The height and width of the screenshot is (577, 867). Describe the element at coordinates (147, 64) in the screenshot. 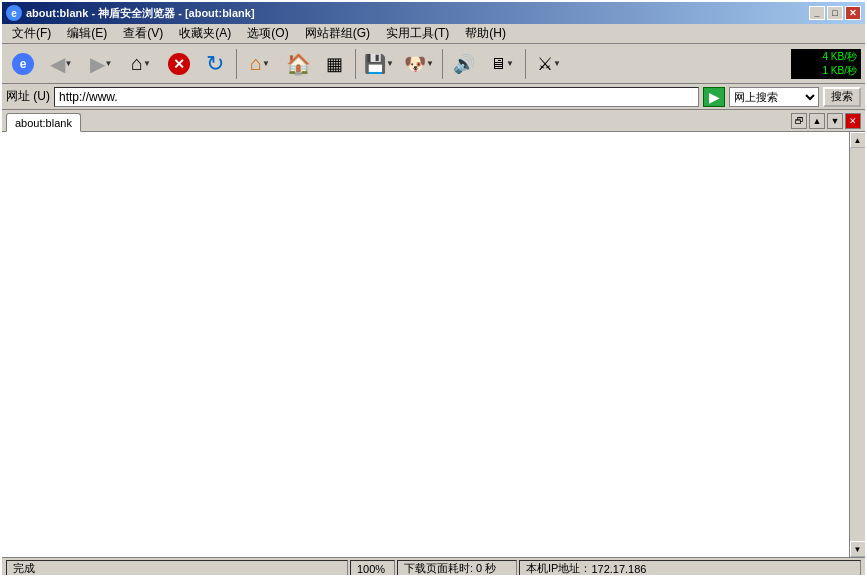

I see `home-dropdown-arrow: ▼` at that location.